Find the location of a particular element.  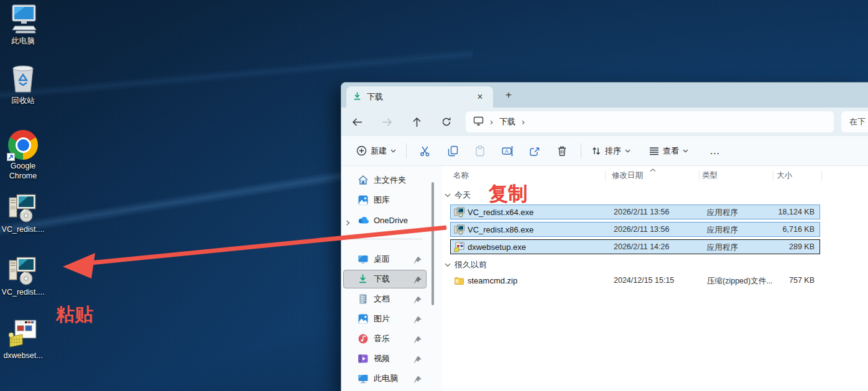

column-header-size: 大小 is located at coordinates (785, 175).